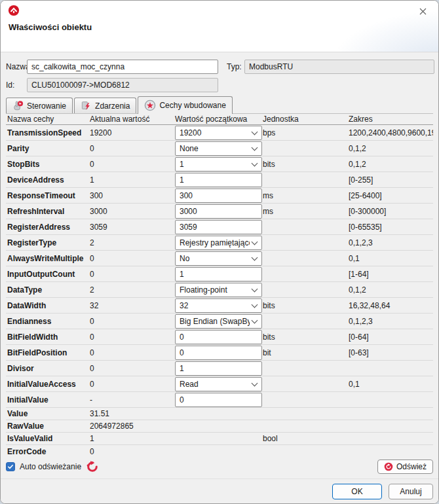 The image size is (439, 504). What do you see at coordinates (48, 426) in the screenshot?
I see `feature-name: RawValue` at bounding box center [48, 426].